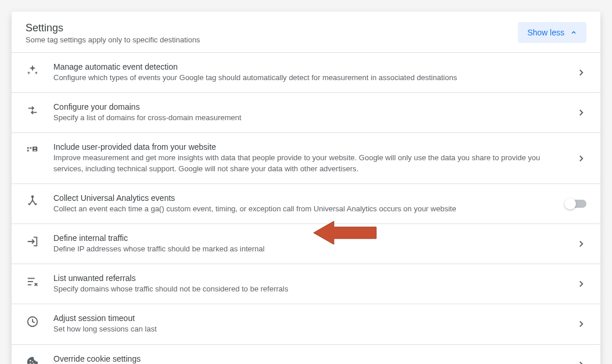 The image size is (612, 364). I want to click on row-desc: Define IP addresses whose traffic should…, so click(310, 249).